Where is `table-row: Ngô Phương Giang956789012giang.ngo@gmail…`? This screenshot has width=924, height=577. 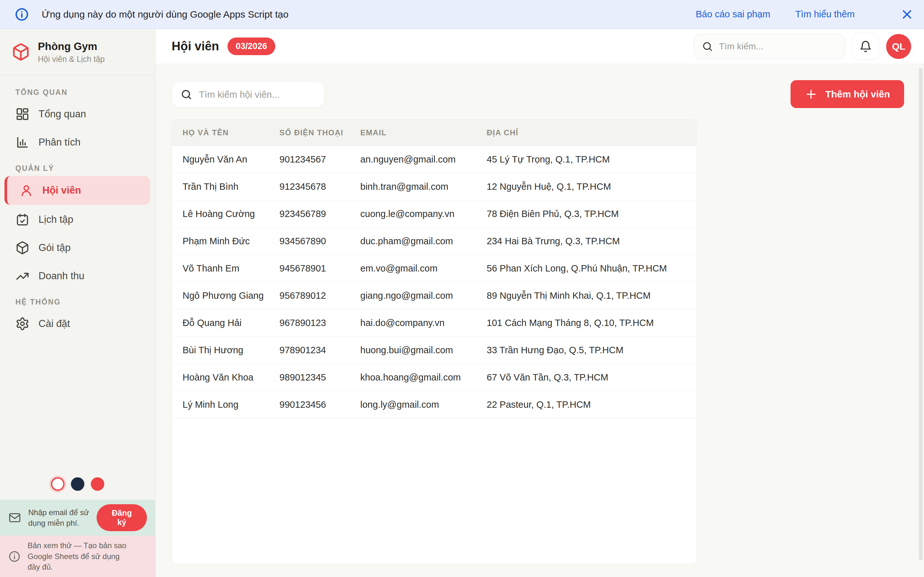 table-row: Ngô Phương Giang956789012giang.ngo@gmail… is located at coordinates (434, 296).